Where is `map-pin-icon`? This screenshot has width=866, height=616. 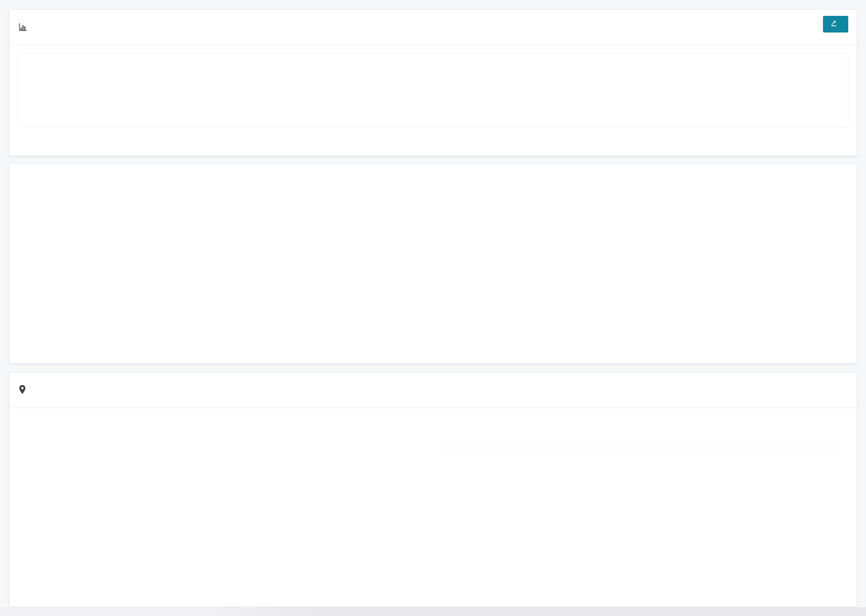
map-pin-icon is located at coordinates (22, 390).